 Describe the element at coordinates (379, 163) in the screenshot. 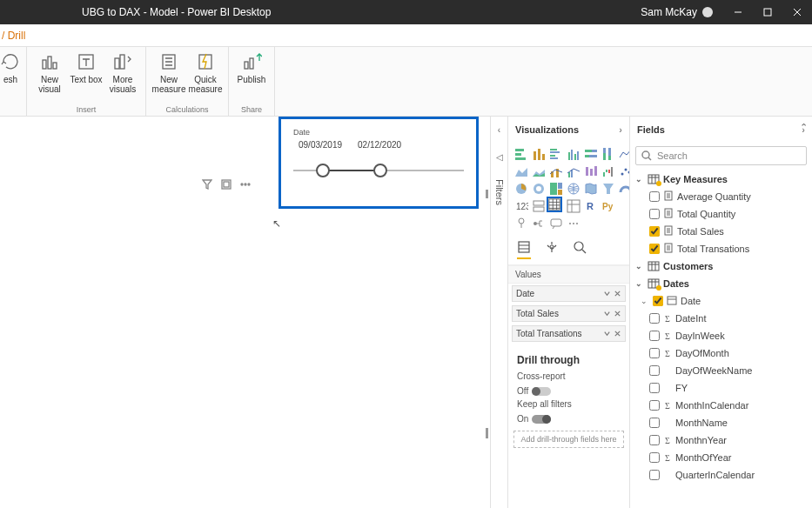

I see `date-slicer: Date 09/03/2019 02/12/2020` at that location.